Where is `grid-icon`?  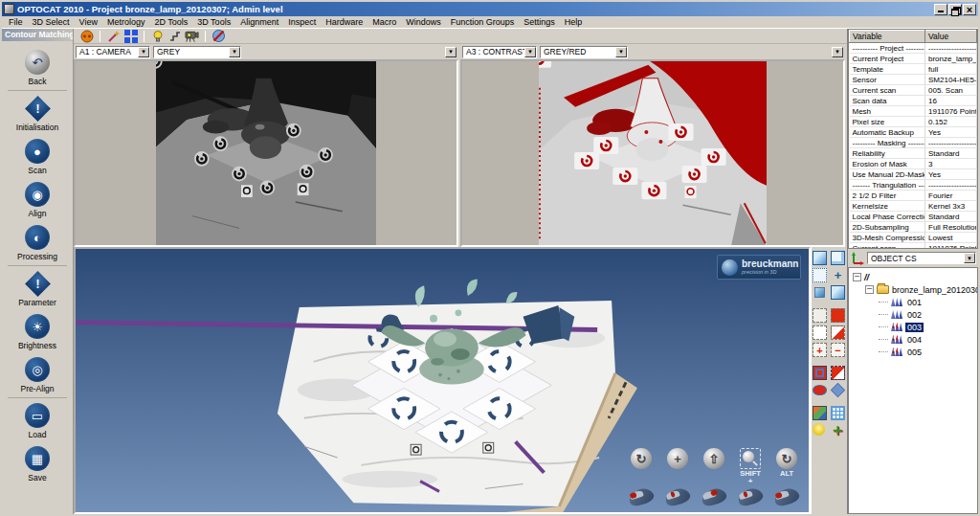
grid-icon is located at coordinates (838, 414).